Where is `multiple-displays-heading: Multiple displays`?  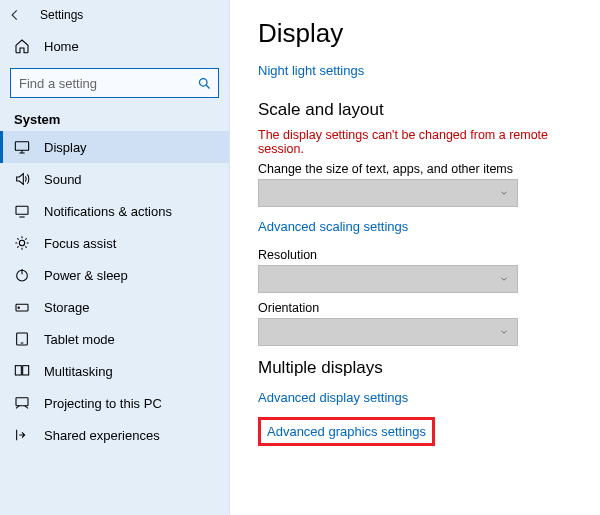 multiple-displays-heading: Multiple displays is located at coordinates (418, 368).